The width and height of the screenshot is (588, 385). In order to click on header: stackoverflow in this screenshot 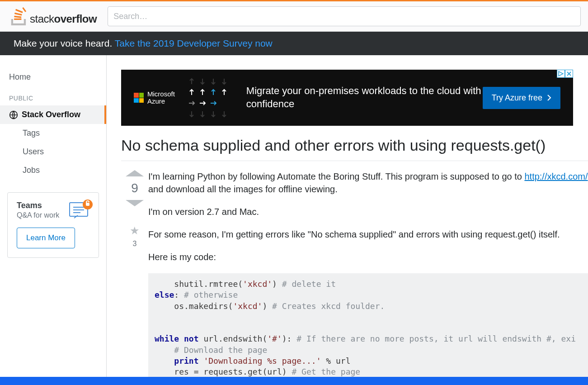, I will do `click(294, 16)`.